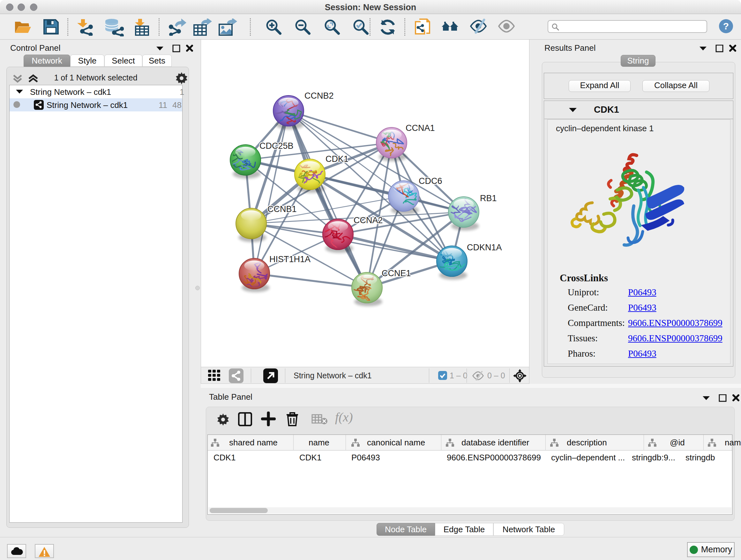  Describe the element at coordinates (337, 159) in the screenshot. I see `svg-text: CDK1` at that location.